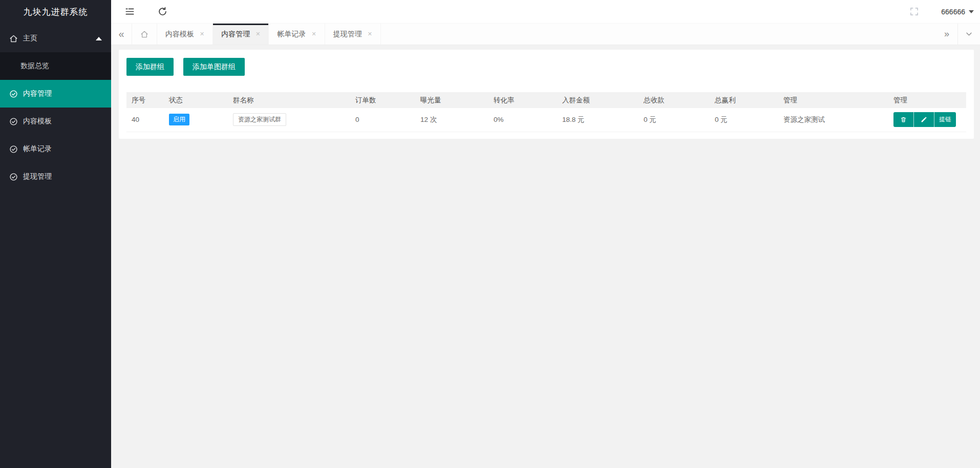  I want to click on col-status: 状态, so click(196, 100).